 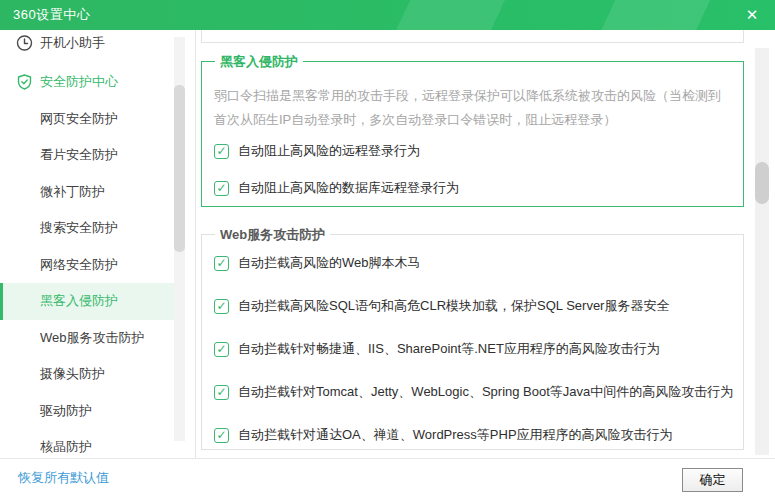 What do you see at coordinates (259, 62) in the screenshot?
I see `section-title: 黑客入侵防护` at bounding box center [259, 62].